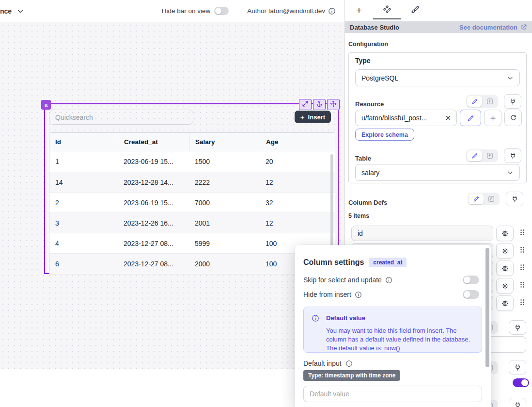  I want to click on tab-styling, so click(415, 10).